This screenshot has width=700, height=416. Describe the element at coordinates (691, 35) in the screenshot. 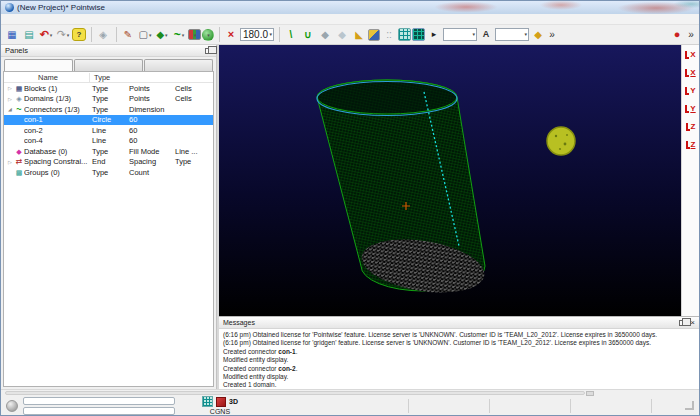

I see `toolbar-overflow-2: »` at that location.